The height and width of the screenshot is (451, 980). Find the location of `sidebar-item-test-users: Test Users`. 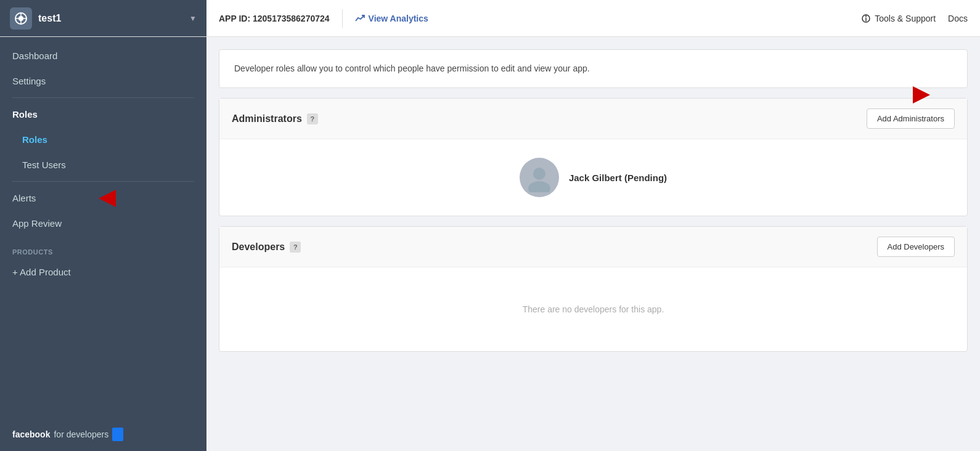

sidebar-item-test-users: Test Users is located at coordinates (104, 165).